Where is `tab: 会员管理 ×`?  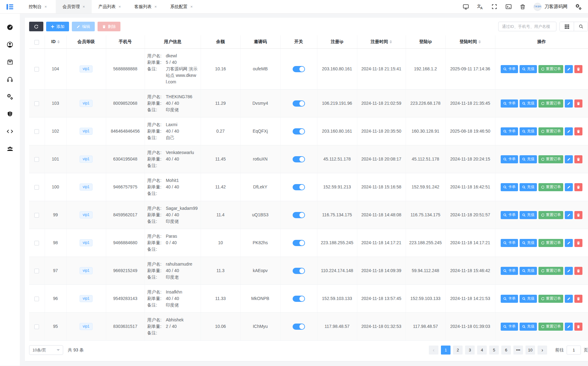
tab: 会员管理 × is located at coordinates (74, 7).